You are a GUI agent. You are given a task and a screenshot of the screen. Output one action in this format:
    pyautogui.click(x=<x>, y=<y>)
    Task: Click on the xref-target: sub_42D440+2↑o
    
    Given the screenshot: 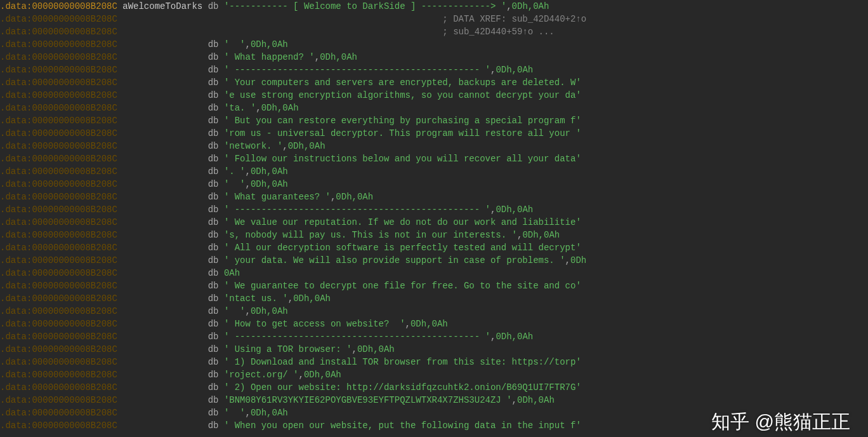 What is the action you would take?
    pyautogui.click(x=549, y=19)
    